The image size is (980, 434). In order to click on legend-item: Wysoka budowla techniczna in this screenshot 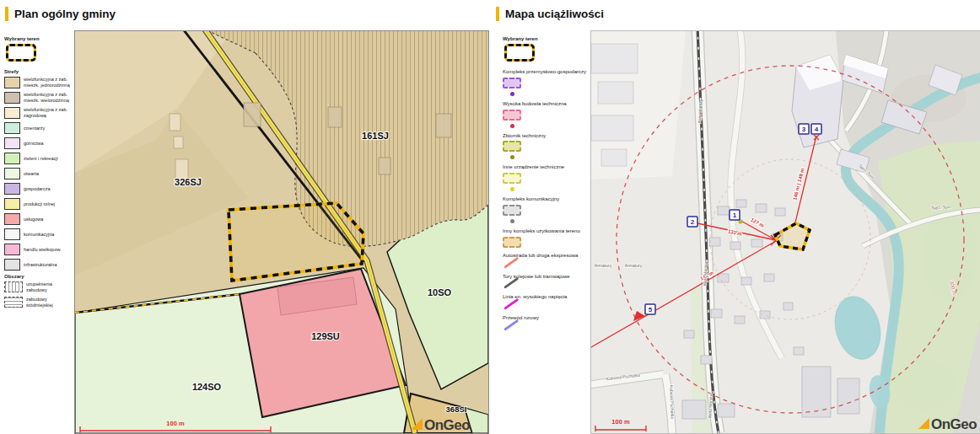, I will do `click(545, 115)`.